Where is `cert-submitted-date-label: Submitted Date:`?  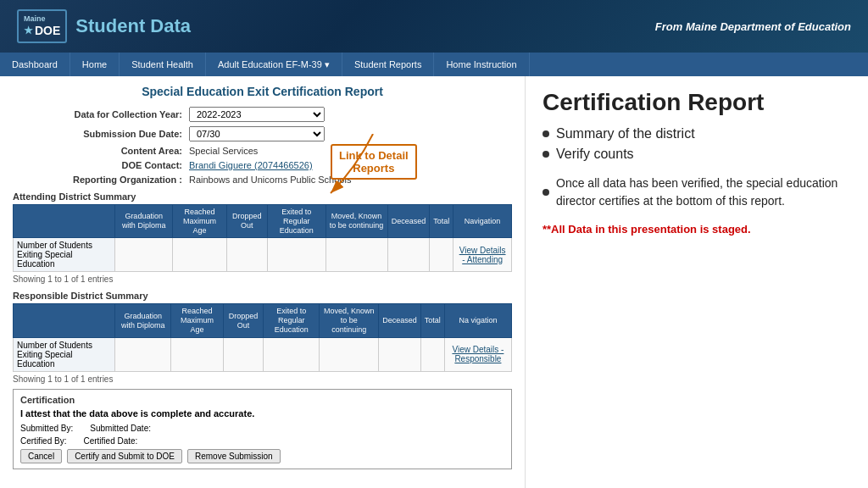 cert-submitted-date-label: Submitted Date: is located at coordinates (120, 429).